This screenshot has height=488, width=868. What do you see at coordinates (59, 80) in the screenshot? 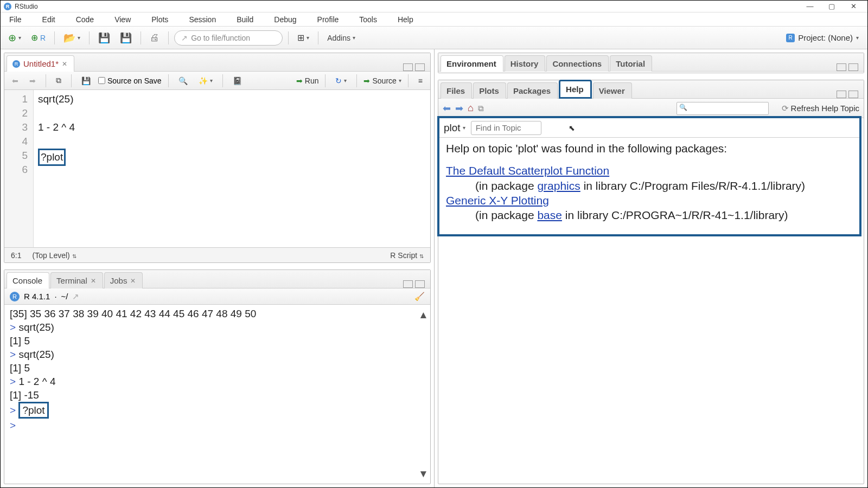
I see `show-in-new-window-button: ⧉` at bounding box center [59, 80].